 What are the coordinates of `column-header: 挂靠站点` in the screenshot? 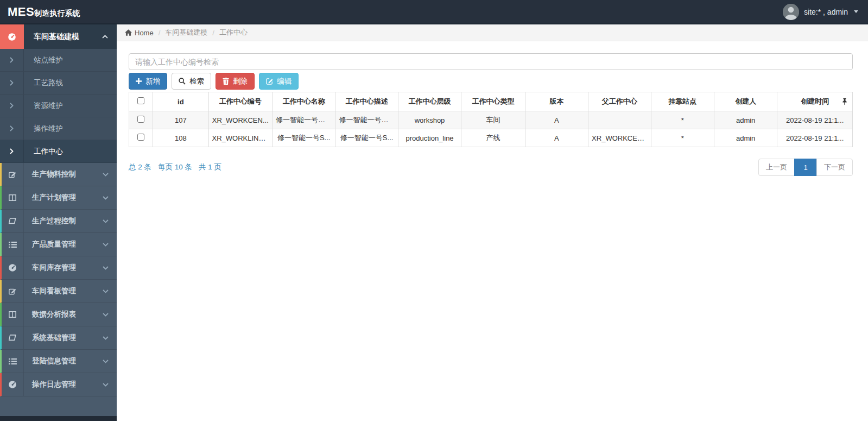 It's located at (682, 102).